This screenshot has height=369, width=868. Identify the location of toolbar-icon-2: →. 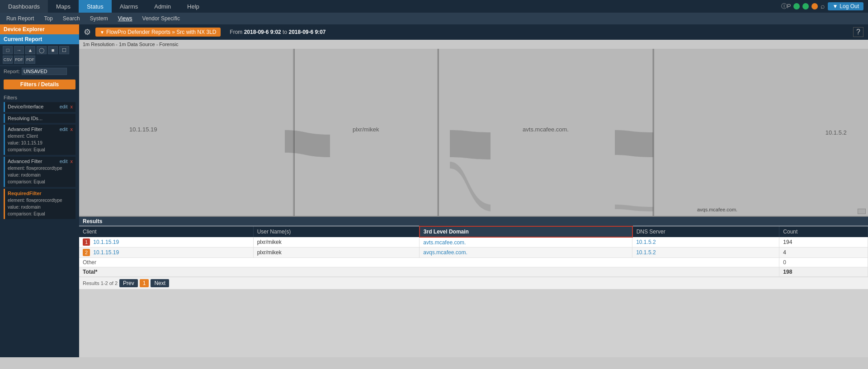
(19, 50).